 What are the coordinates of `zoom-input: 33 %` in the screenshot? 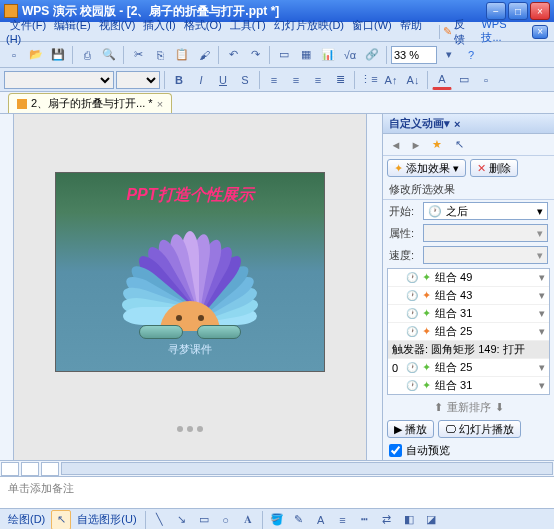 It's located at (414, 55).